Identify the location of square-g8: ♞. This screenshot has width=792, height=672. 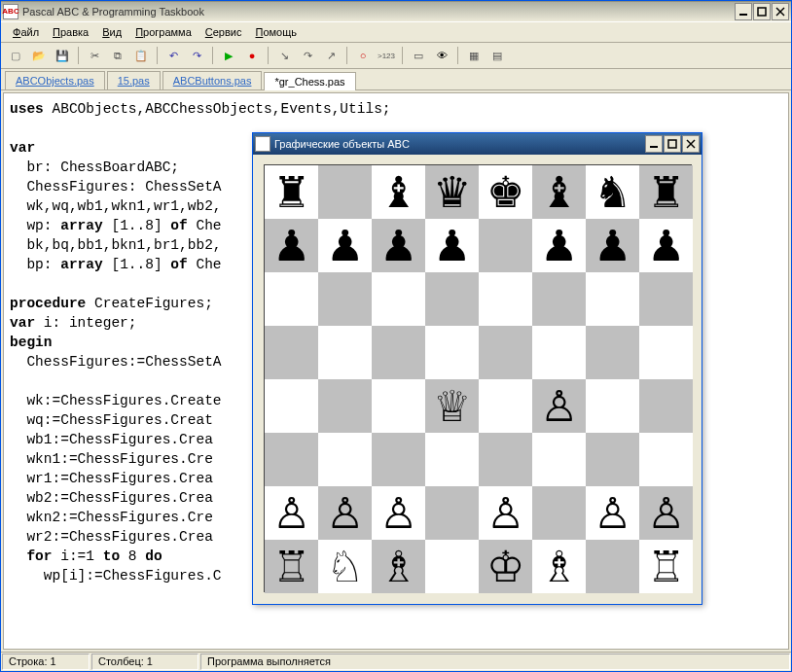
(613, 193).